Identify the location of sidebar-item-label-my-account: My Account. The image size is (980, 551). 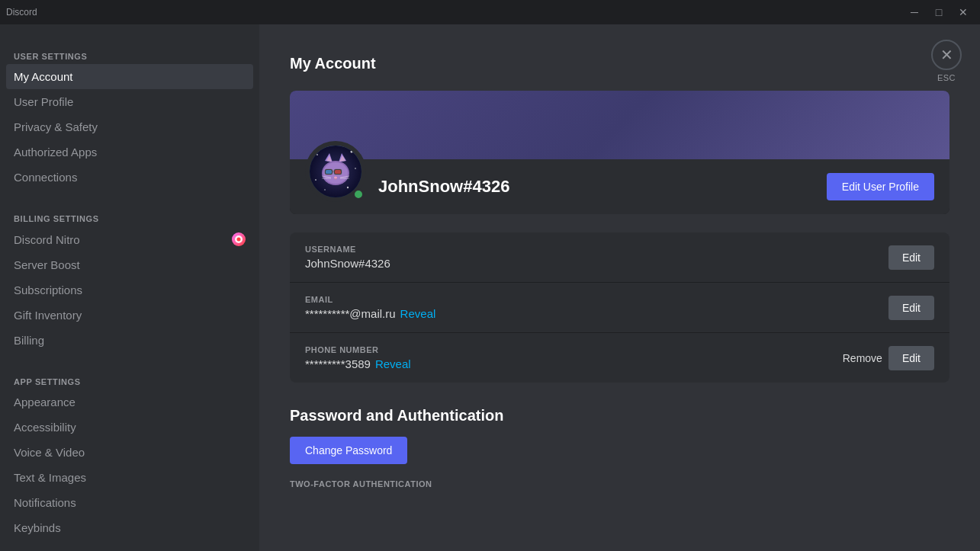
(43, 76).